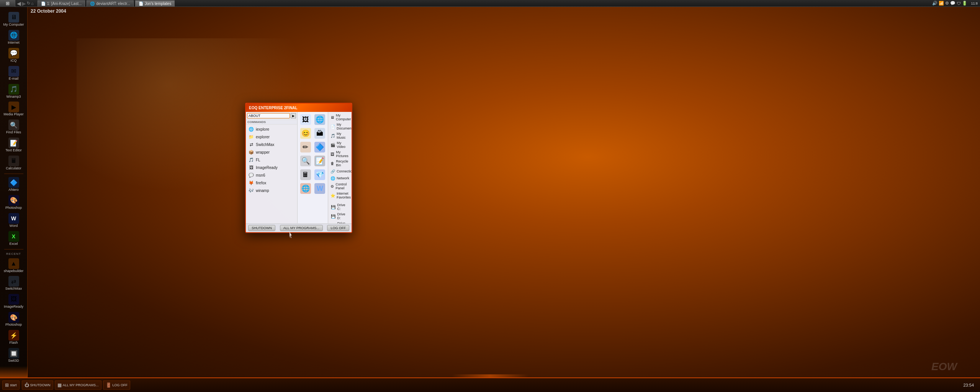  I want to click on clock-display: 11:8, so click(974, 3).